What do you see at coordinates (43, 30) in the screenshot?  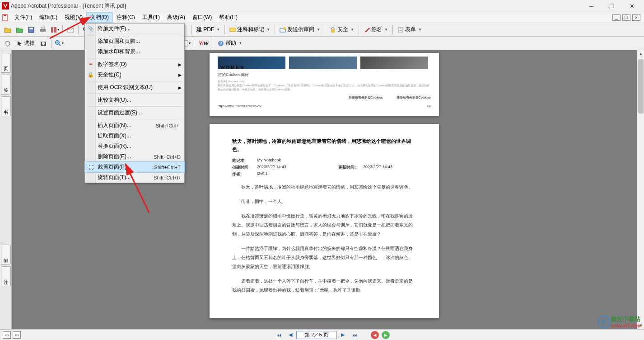 I see `print-button` at bounding box center [43, 30].